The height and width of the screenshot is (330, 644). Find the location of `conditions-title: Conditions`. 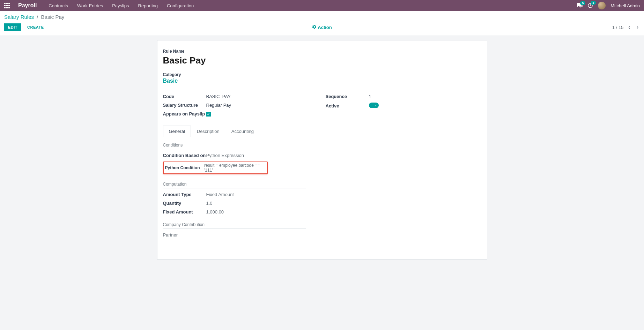

conditions-title: Conditions is located at coordinates (235, 146).